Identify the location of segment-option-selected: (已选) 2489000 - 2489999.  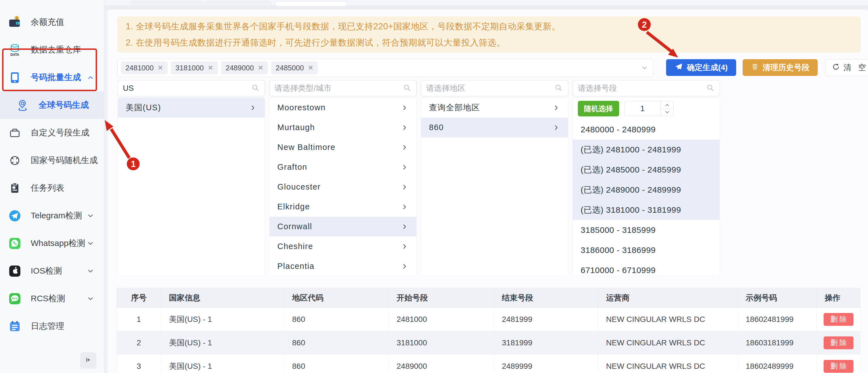
(646, 190).